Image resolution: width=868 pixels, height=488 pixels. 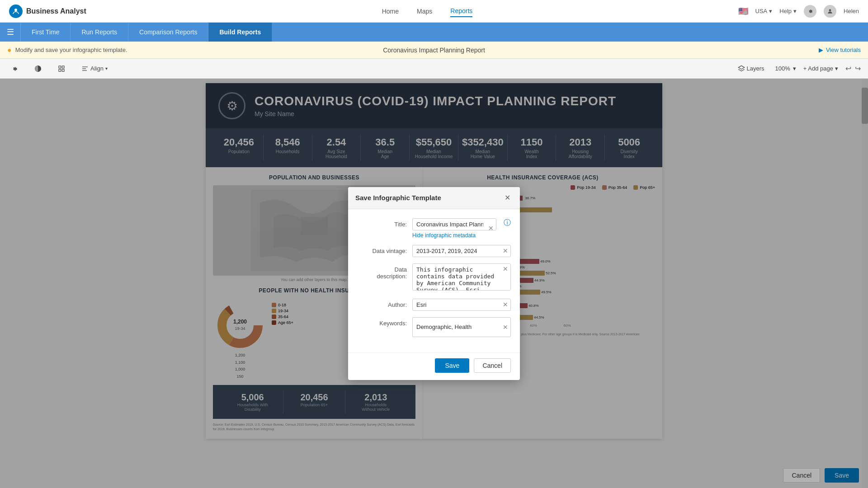 What do you see at coordinates (434, 50) in the screenshot?
I see `report-title-center: Coronavirus Impact Planning Report` at bounding box center [434, 50].